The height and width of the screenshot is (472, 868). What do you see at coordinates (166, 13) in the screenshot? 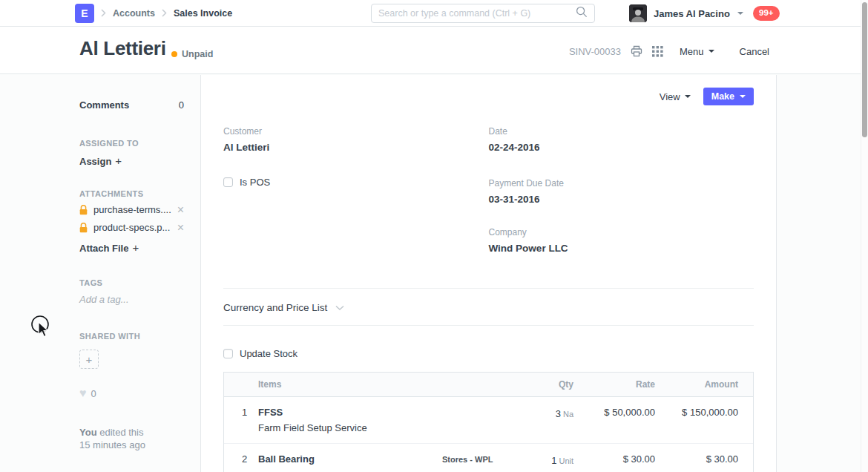
I see `breadcrumb: Accounts Sales Invoice` at bounding box center [166, 13].